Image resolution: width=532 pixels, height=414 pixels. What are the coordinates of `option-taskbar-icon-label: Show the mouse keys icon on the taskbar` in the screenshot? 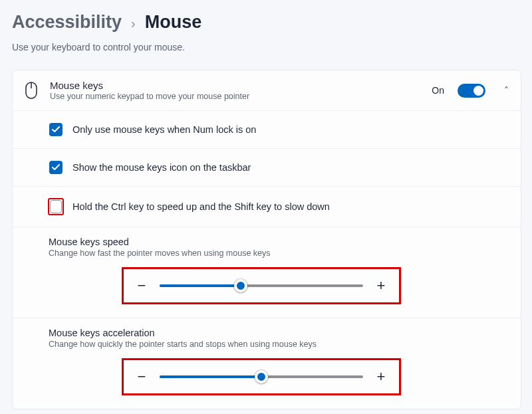 It's located at (162, 167).